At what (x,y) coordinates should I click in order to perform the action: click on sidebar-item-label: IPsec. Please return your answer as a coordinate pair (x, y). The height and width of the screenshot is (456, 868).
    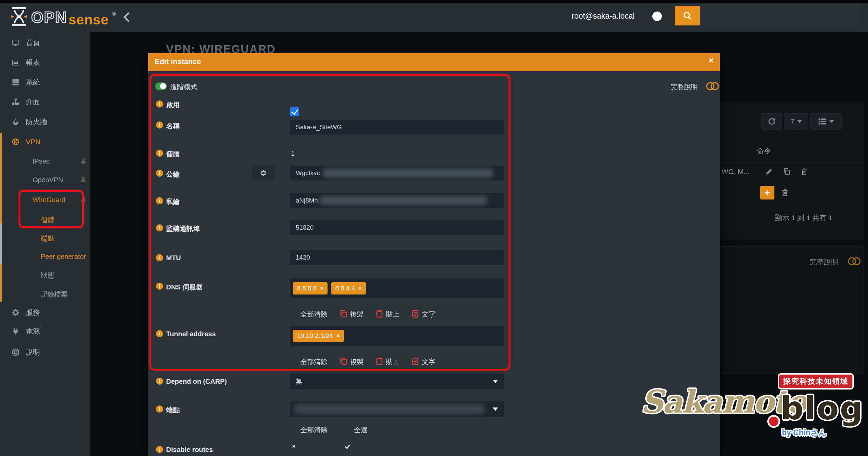
    Looking at the image, I should click on (41, 162).